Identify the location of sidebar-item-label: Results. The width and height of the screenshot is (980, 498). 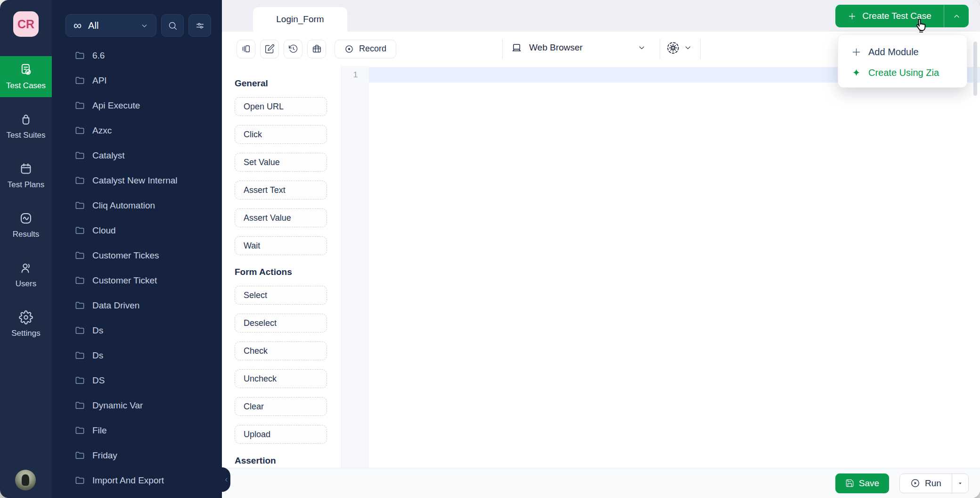
(26, 234).